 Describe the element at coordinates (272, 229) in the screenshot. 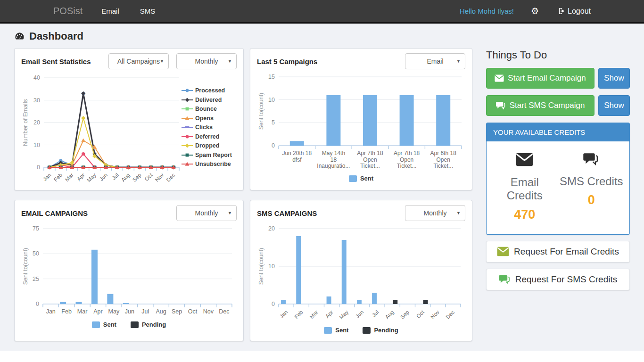

I see `svg-text: 20` at that location.